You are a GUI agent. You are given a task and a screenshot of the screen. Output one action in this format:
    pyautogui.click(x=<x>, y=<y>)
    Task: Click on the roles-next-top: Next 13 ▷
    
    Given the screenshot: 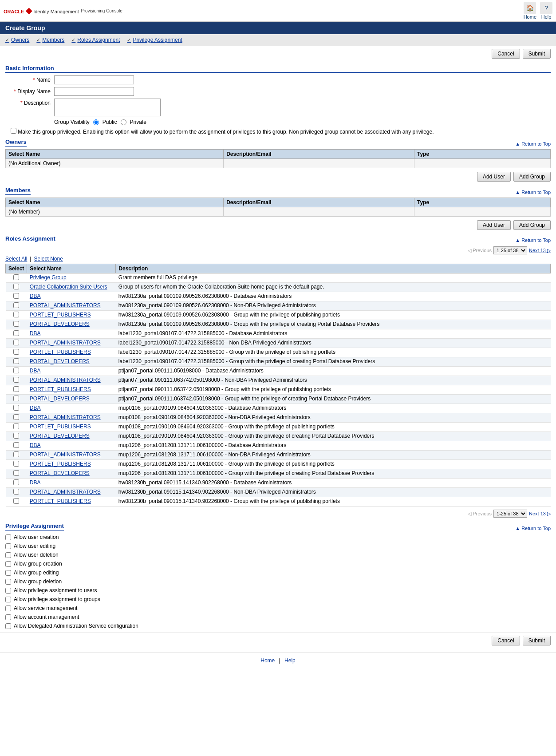 What is the action you would take?
    pyautogui.click(x=540, y=250)
    